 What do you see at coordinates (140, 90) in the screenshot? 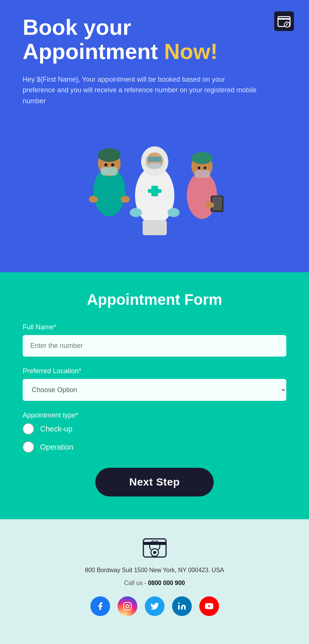
I see `hero-subtitle: Hey ${First Name}, Your appointment will…` at bounding box center [140, 90].